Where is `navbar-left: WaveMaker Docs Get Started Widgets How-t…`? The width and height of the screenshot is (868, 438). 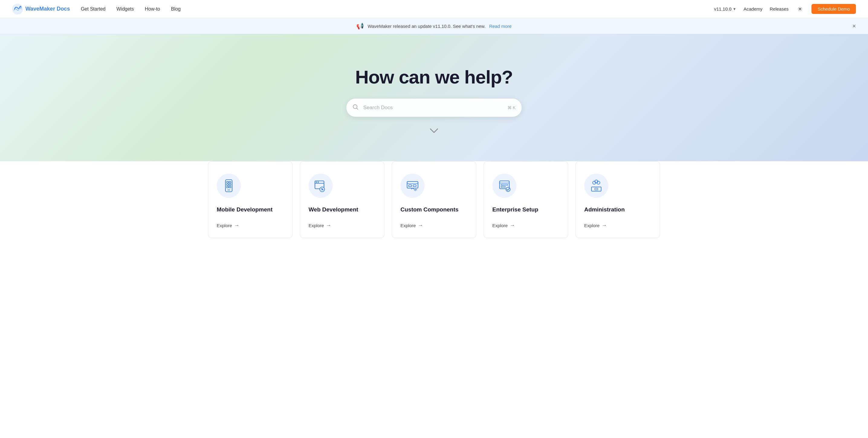
navbar-left: WaveMaker Docs Get Started Widgets How-t… is located at coordinates (96, 9).